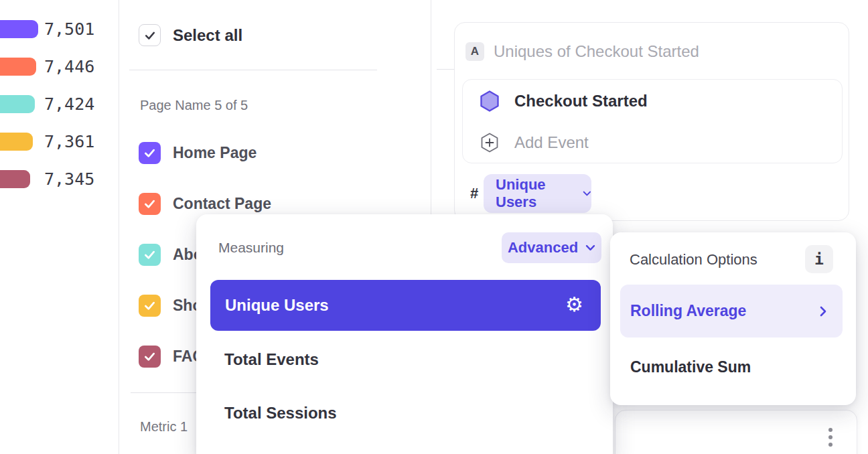  What do you see at coordinates (581, 101) in the screenshot?
I see `event-name: Checkout Started` at bounding box center [581, 101].